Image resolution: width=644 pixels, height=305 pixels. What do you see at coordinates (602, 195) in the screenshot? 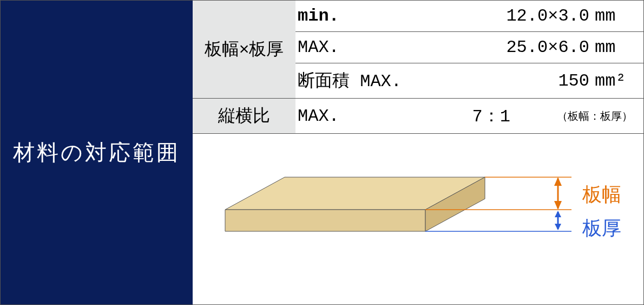
I see `label-width: 板幅` at bounding box center [602, 195].